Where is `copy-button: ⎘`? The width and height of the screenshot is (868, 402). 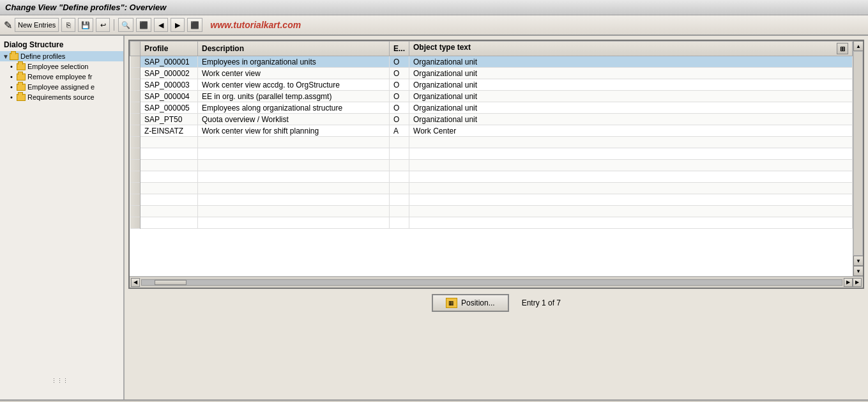 copy-button: ⎘ is located at coordinates (68, 25).